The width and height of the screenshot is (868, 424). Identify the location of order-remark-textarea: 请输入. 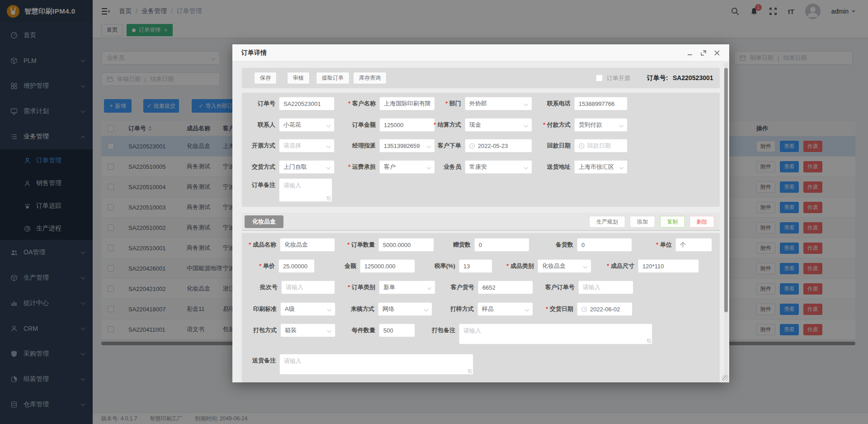
(306, 190).